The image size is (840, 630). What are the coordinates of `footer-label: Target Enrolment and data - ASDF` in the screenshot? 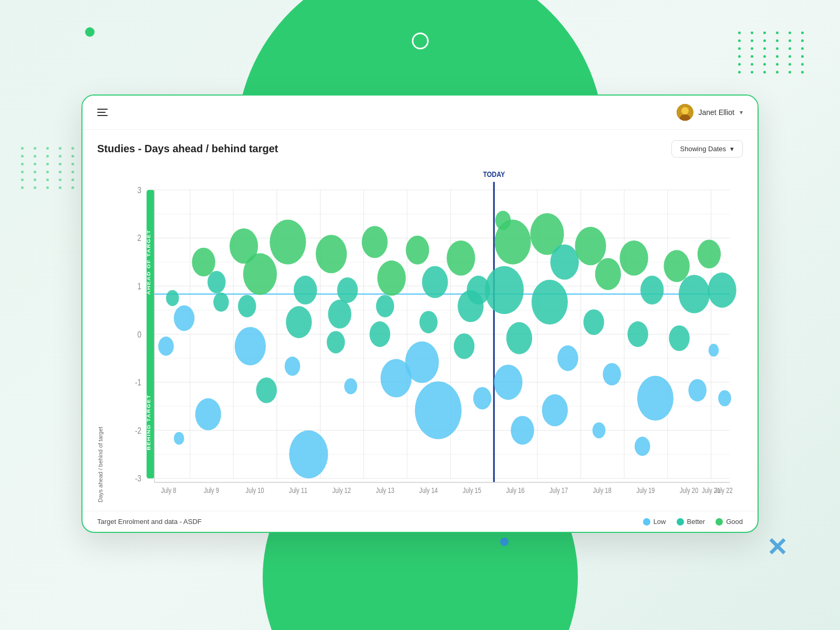 It's located at (149, 522).